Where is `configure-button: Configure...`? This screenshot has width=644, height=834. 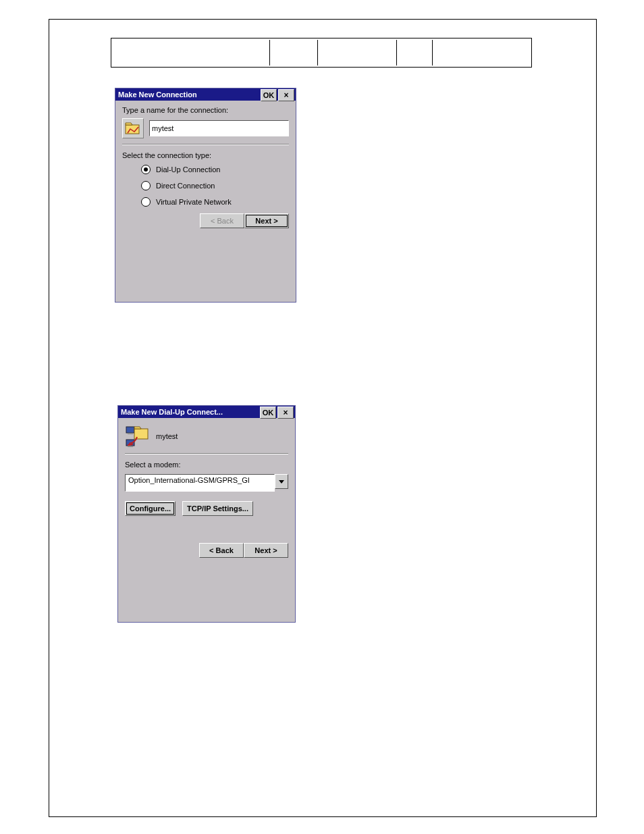 configure-button: Configure... is located at coordinates (150, 509).